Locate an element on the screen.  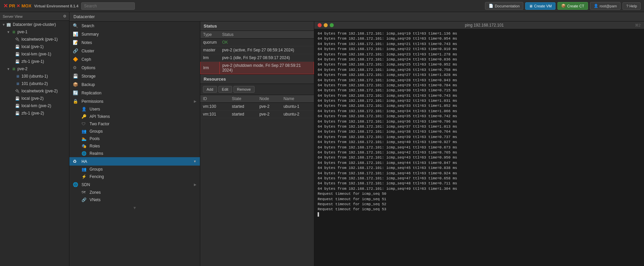
terminal-minimize-btn is located at coordinates (326, 25).